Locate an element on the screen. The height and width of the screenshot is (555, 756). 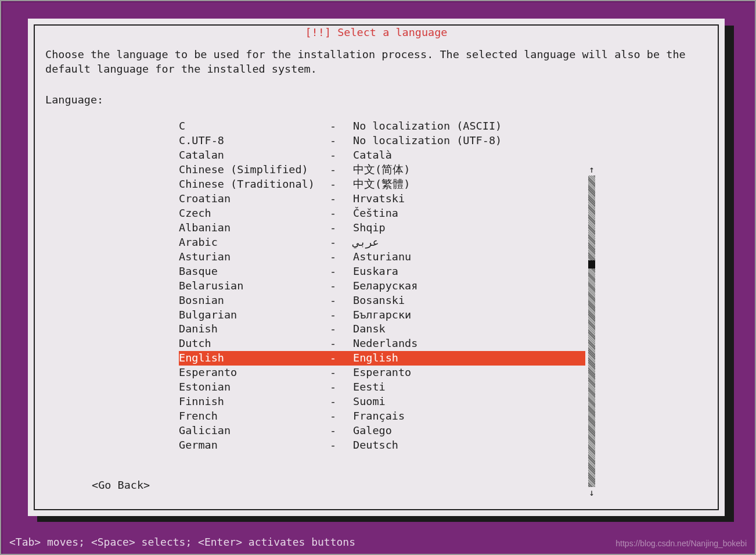
localized-name: Català is located at coordinates (469, 156).